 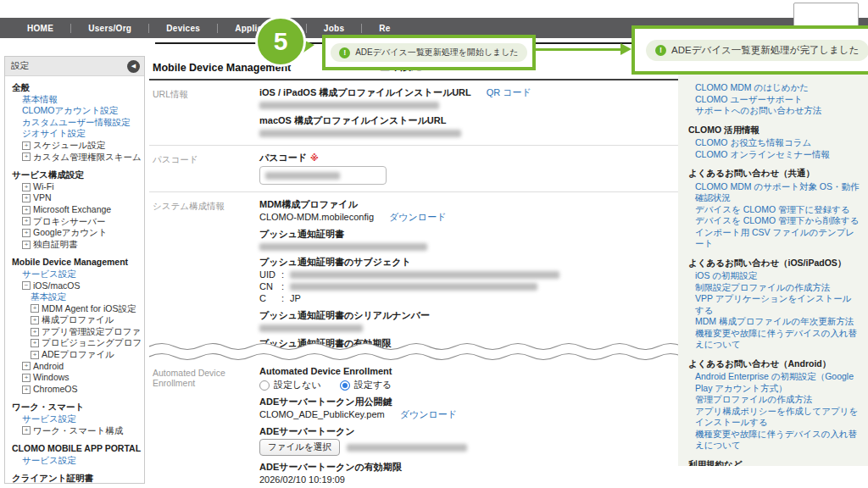 I want to click on tree-section-app-portal: CLOMO MOBILE APP PORTAL, so click(x=76, y=449).